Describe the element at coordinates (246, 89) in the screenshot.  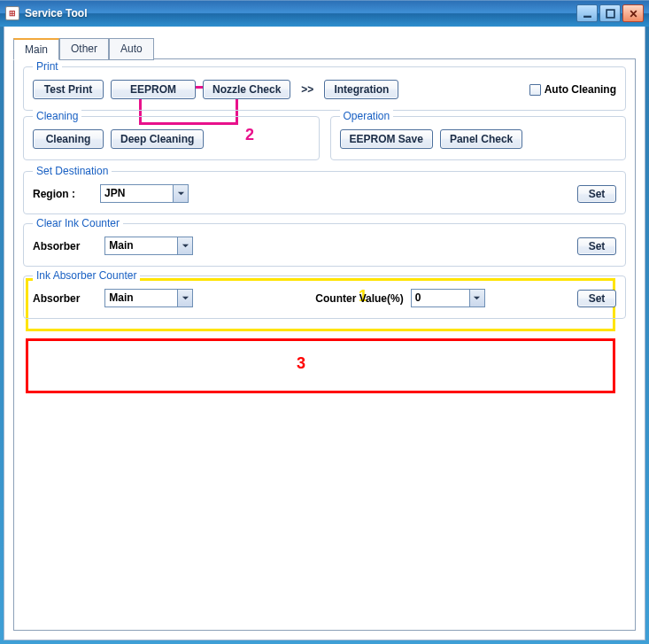
I see `nozzle-check-button: Nozzle Check` at that location.